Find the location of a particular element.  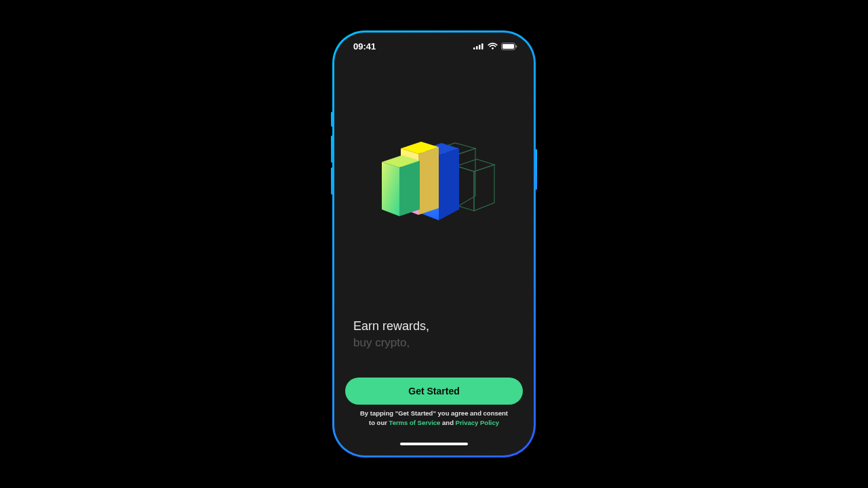

tagline-primary: Earn rewards, is located at coordinates (434, 327).